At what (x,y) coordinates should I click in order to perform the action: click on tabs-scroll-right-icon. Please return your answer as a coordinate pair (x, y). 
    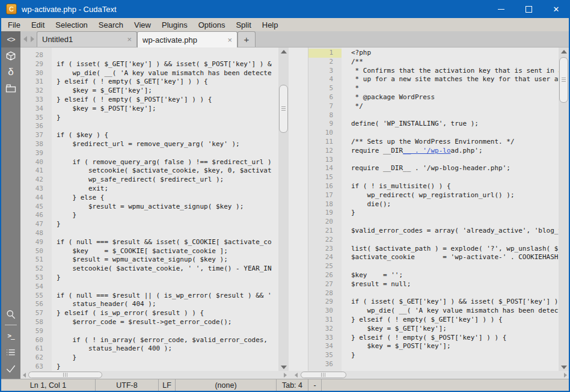
    Looking at the image, I should click on (32, 39).